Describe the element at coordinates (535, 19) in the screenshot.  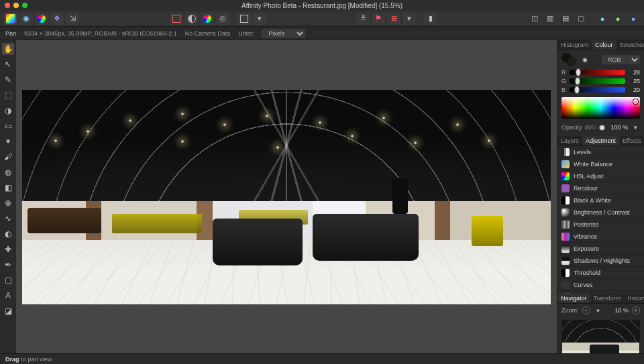
I see `quickmask-button: ◫` at that location.